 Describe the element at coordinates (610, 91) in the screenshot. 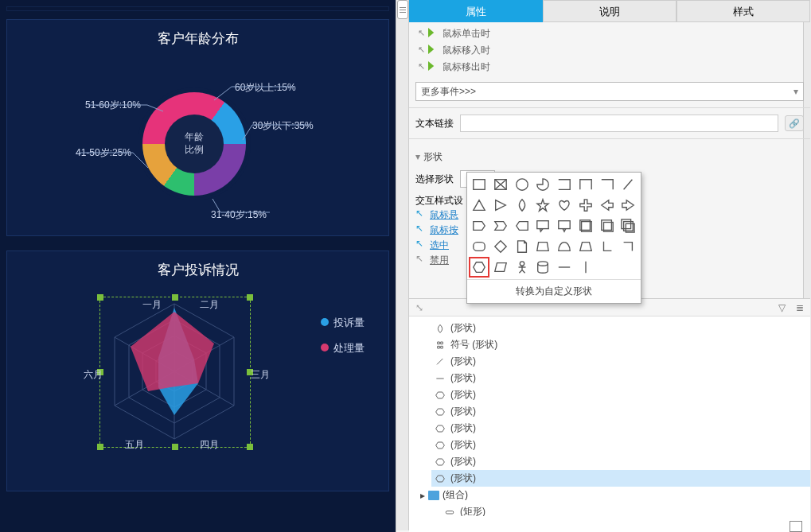

I see `more-events-dropdown: 更多事件>>> ▾` at that location.